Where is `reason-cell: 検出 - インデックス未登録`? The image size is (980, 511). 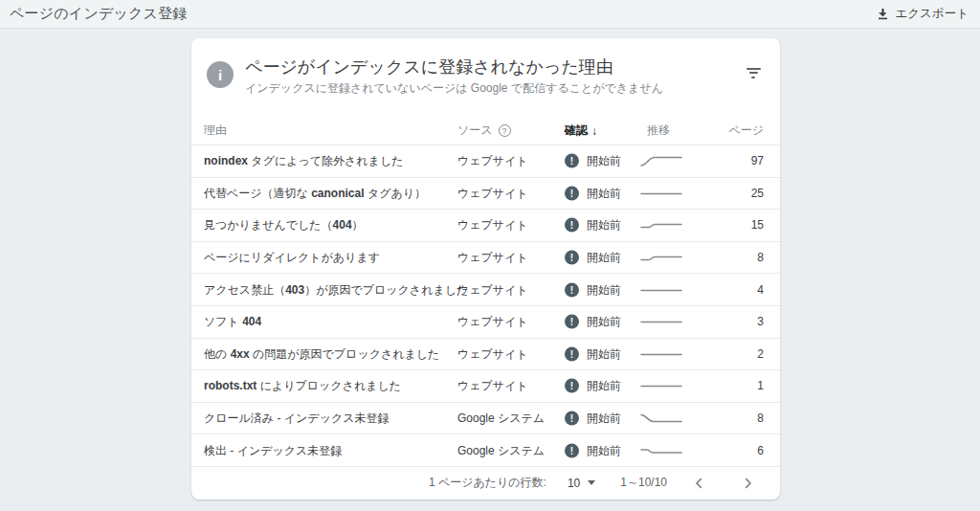 reason-cell: 検出 - インデックス未登録 is located at coordinates (273, 450).